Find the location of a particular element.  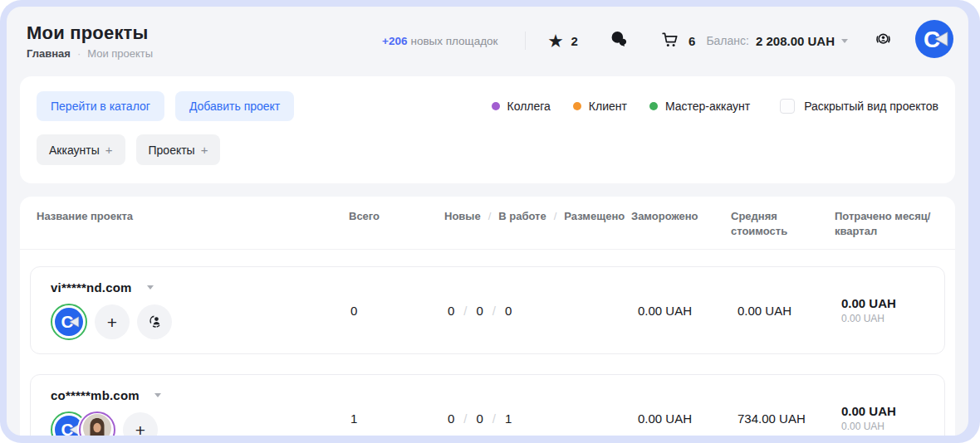

favorites-counter: ★ 2 is located at coordinates (563, 41).